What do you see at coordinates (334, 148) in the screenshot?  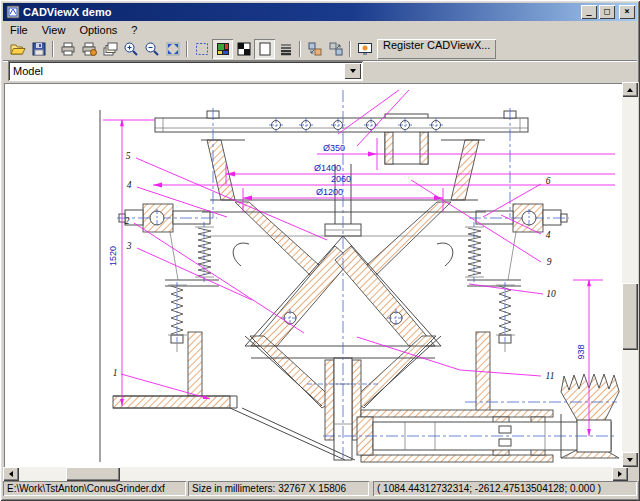 I see `dim-diameter-350: Ø350` at bounding box center [334, 148].